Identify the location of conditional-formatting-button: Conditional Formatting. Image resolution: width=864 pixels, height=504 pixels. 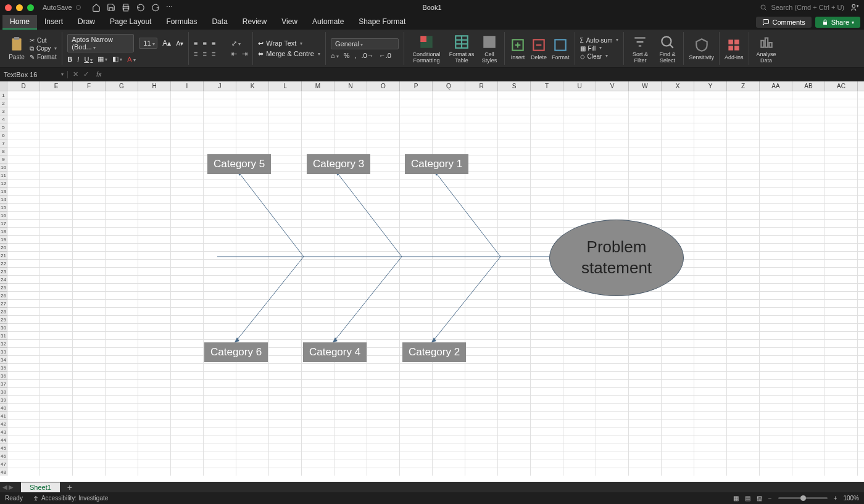
(426, 49).